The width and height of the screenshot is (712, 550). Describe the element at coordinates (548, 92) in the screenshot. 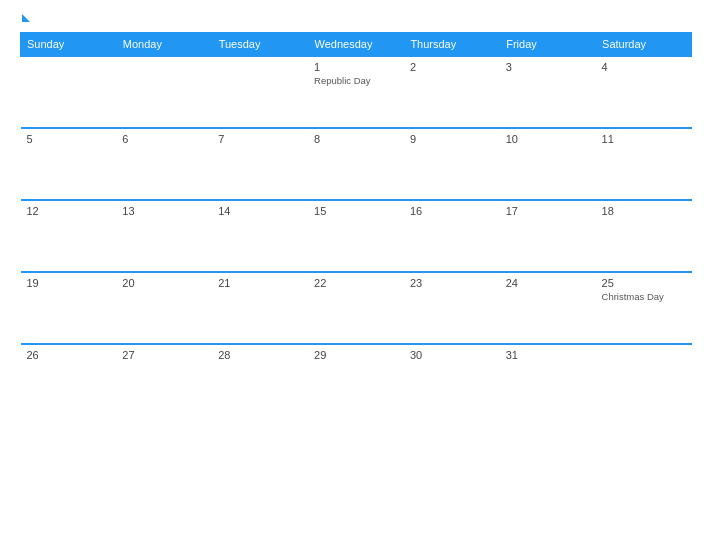

I see `calendar-cell: 3` at that location.